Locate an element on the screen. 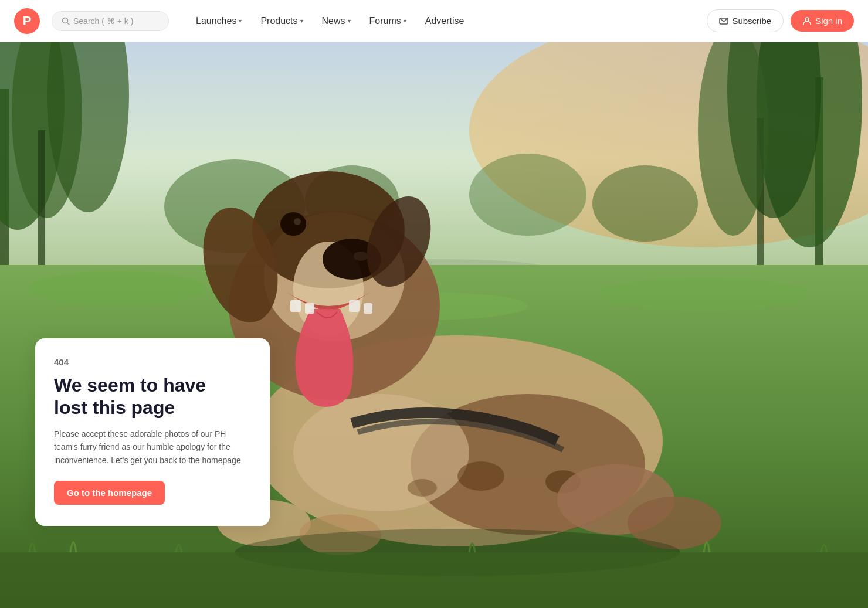 The height and width of the screenshot is (608, 868). nav-item-launches: Launches ▾ is located at coordinates (219, 21).